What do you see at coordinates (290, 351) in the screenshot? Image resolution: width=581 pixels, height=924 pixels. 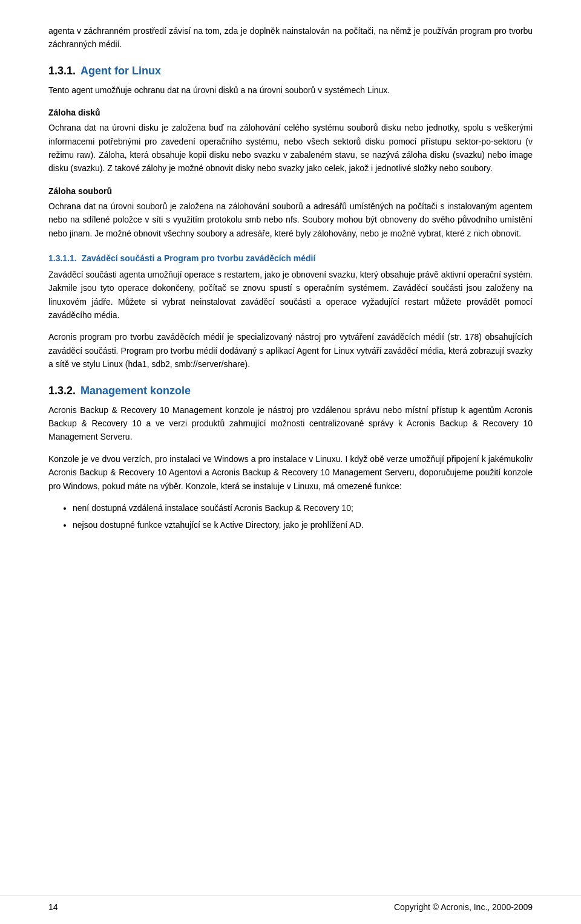 I see `section-1311-text2: Acronis program pro tvorbu zaváděcích mé…` at bounding box center [290, 351].